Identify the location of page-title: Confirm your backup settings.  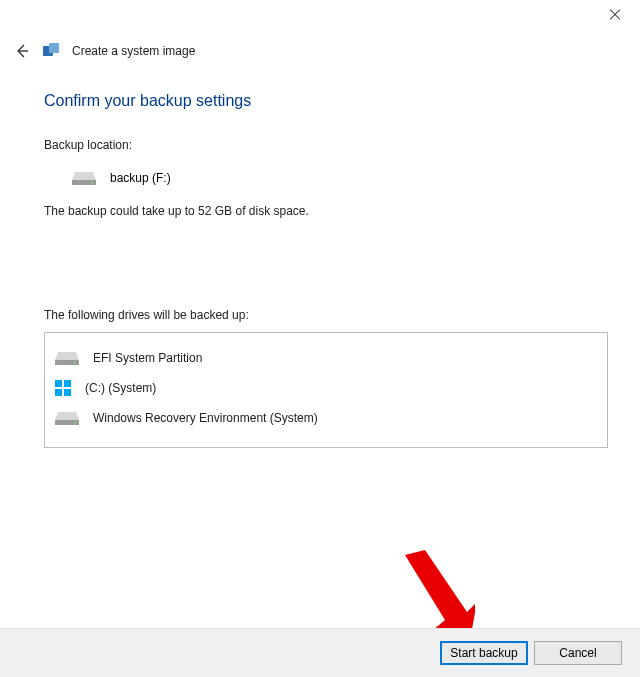
(326, 101).